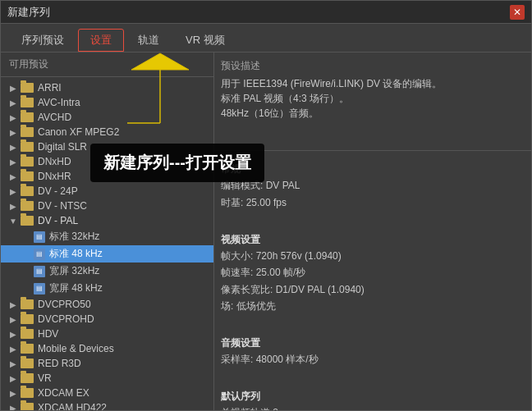 The image size is (532, 411). I want to click on tree-item-dv24p: ▶ DV - 24P, so click(107, 191).